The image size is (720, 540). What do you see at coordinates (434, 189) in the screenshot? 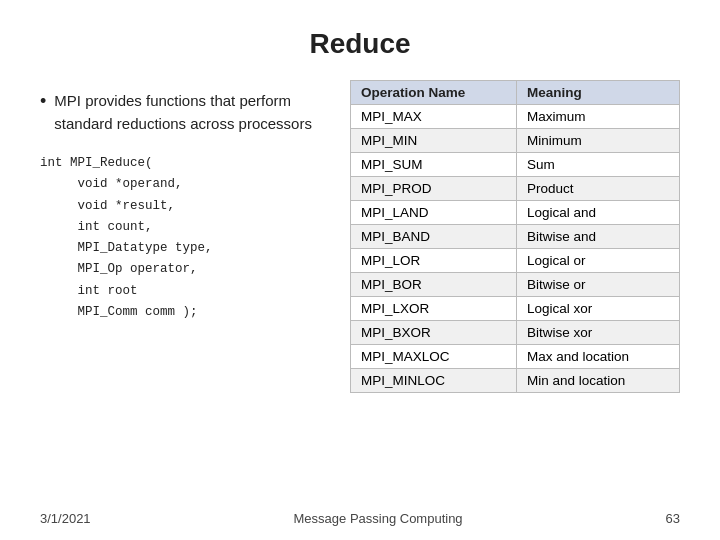
I see `operation-name-cell: MPI_PROD` at bounding box center [434, 189].